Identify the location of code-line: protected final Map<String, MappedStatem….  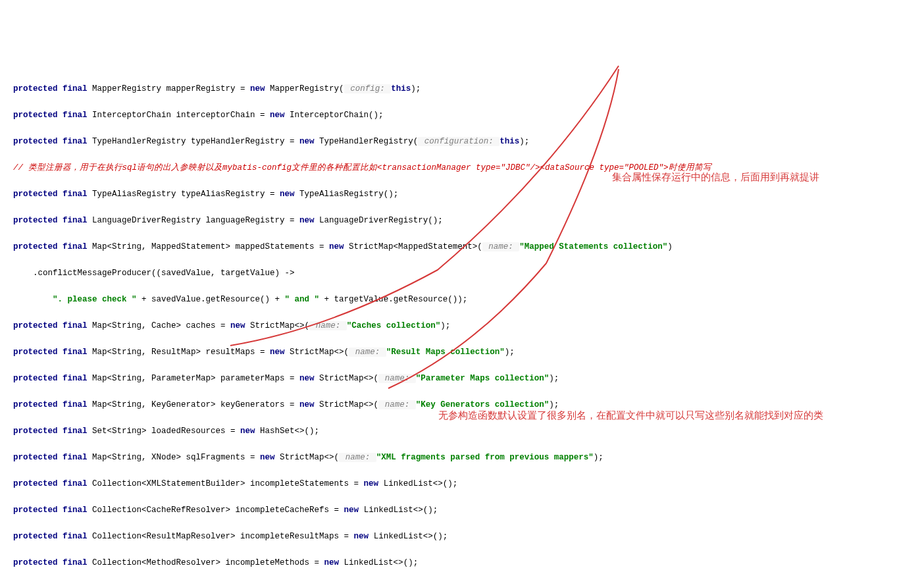
(469, 247).